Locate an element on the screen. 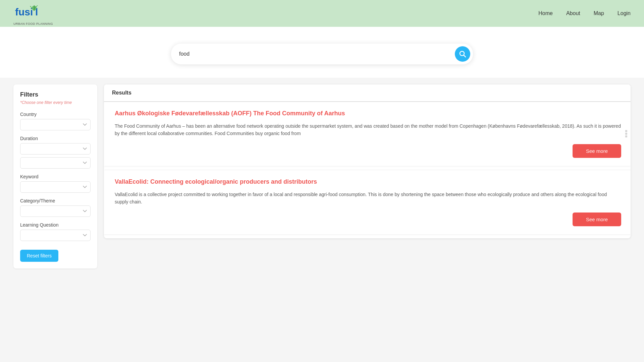  category-select is located at coordinates (55, 211).